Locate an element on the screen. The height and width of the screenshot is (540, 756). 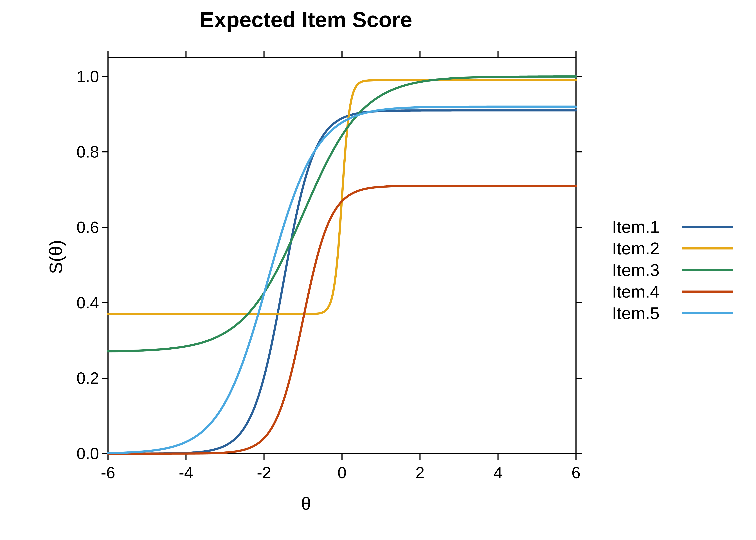
y-tick-label: 1.0 is located at coordinates (90, 76).